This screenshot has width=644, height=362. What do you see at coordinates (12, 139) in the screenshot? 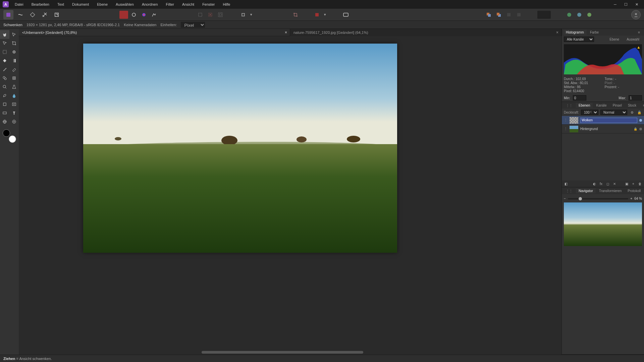
I see `background-color-icon` at bounding box center [12, 139].